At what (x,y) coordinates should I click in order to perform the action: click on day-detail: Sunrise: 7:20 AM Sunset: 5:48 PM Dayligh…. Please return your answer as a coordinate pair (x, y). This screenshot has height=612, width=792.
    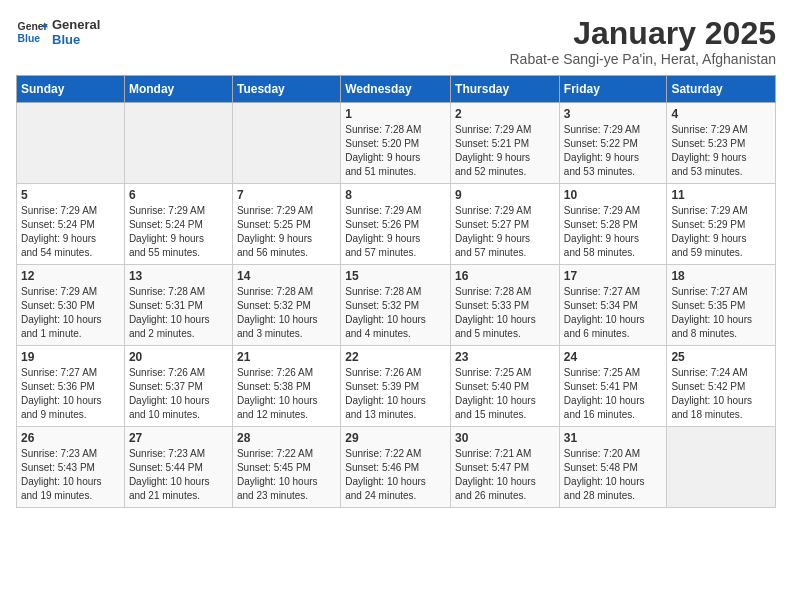
    Looking at the image, I should click on (614, 475).